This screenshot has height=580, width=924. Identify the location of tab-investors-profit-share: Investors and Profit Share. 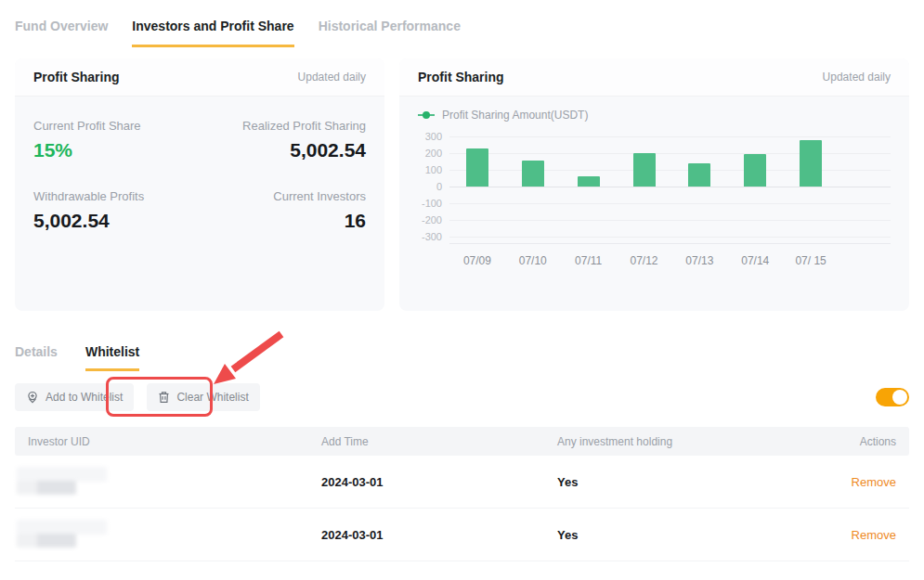
(213, 33).